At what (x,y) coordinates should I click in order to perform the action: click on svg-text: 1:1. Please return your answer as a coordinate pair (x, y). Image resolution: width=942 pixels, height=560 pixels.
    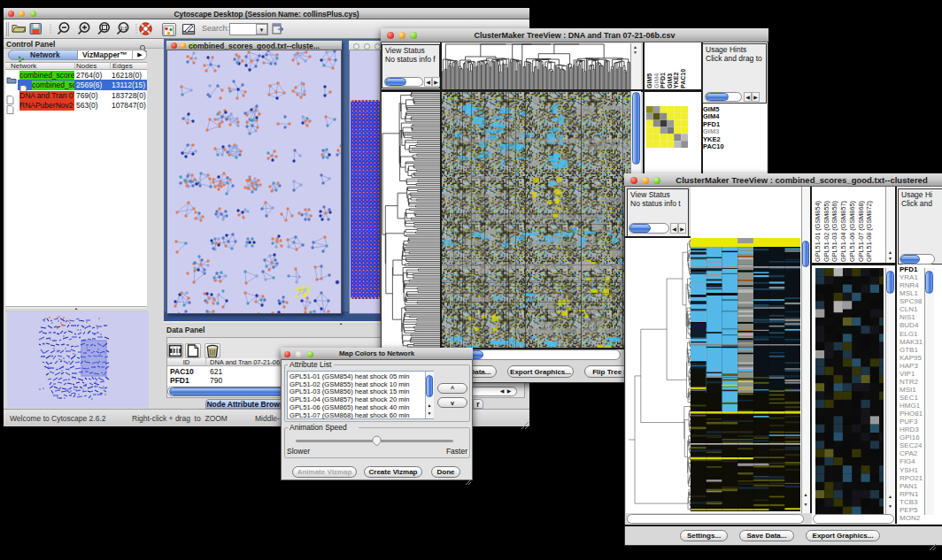
    Looking at the image, I should click on (124, 28).